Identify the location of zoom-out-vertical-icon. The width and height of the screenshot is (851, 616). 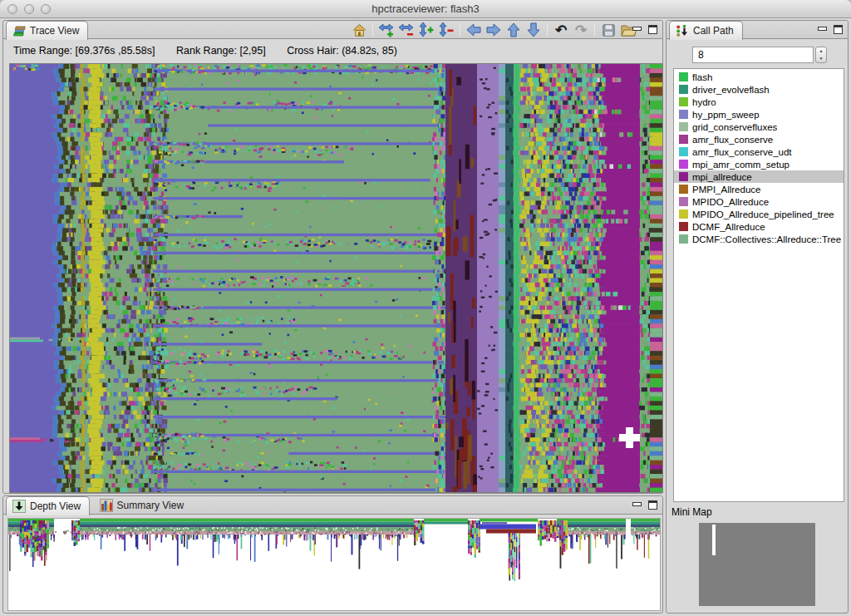
(446, 30).